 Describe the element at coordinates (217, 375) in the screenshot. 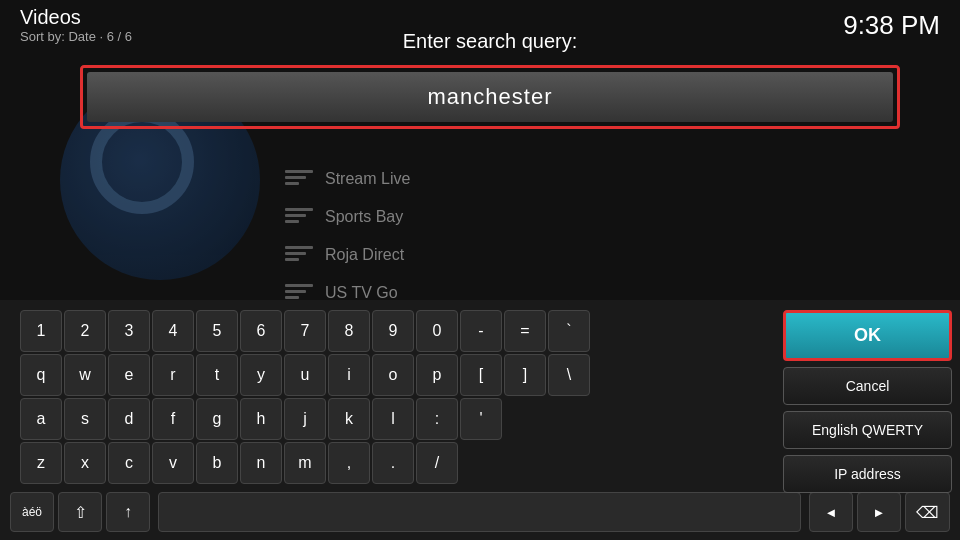

I see `key-t: t` at that location.